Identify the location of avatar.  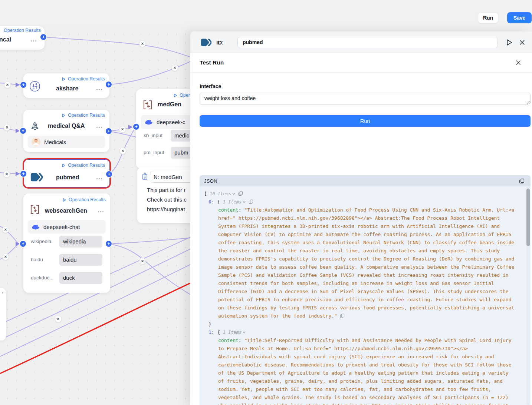
(36, 142).